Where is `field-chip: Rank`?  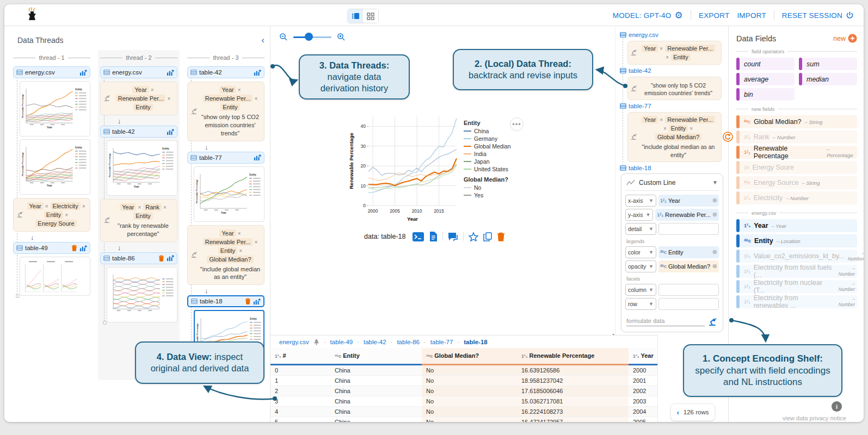
field-chip: Rank is located at coordinates (152, 207).